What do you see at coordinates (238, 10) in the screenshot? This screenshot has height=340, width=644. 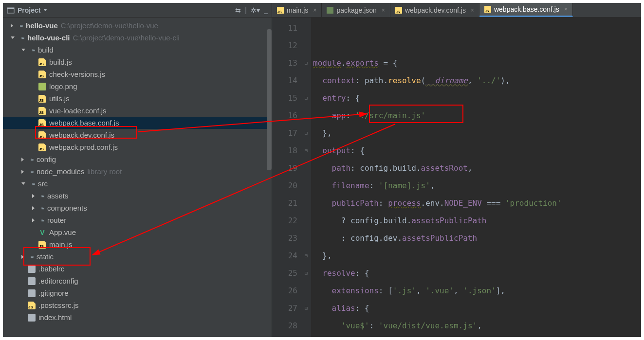 I see `collapse-all-icon: ⇆` at bounding box center [238, 10].